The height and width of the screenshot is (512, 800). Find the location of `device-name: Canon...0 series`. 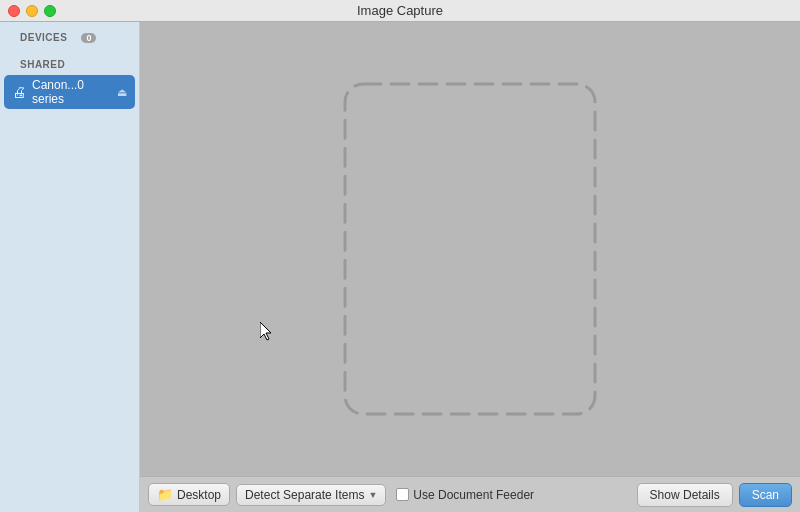

device-name: Canon...0 series is located at coordinates (72, 92).